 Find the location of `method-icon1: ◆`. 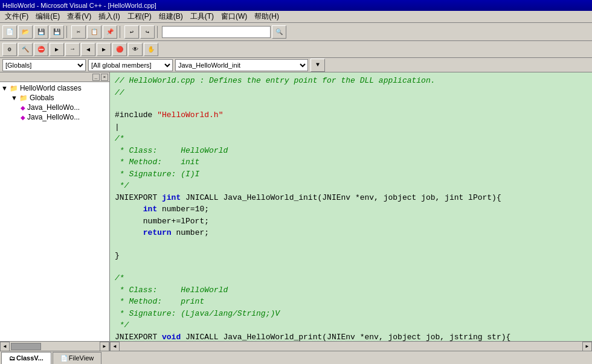

method-icon1: ◆ is located at coordinates (23, 107).